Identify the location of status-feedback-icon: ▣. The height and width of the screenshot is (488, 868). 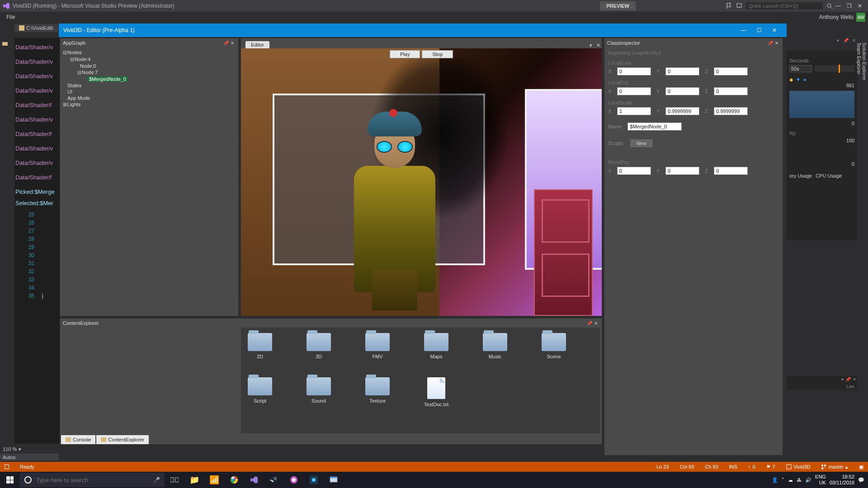
(861, 467).